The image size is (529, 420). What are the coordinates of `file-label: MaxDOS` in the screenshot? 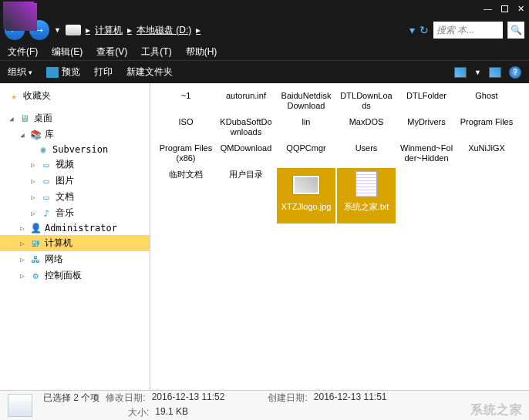 It's located at (367, 127).